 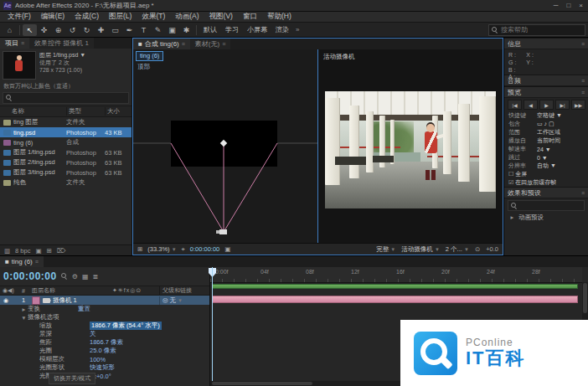 What do you see at coordinates (186, 30) in the screenshot?
I see `puppet-tool-icon: ✱` at bounding box center [186, 30].